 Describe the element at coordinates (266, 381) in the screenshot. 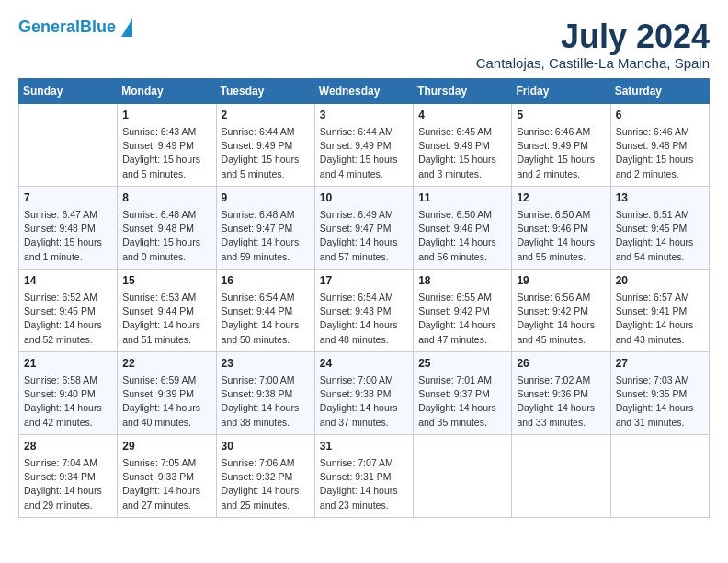

I see `day-info-text: Sunrise: 7:00 AM` at that location.